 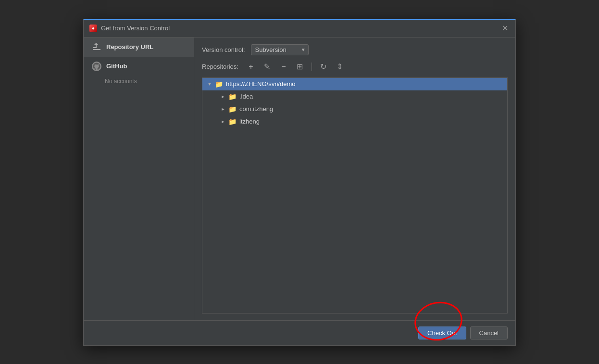 What do you see at coordinates (280, 50) in the screenshot?
I see `version-control-dropdown-wrapper: Git Subversion ▼` at bounding box center [280, 50].